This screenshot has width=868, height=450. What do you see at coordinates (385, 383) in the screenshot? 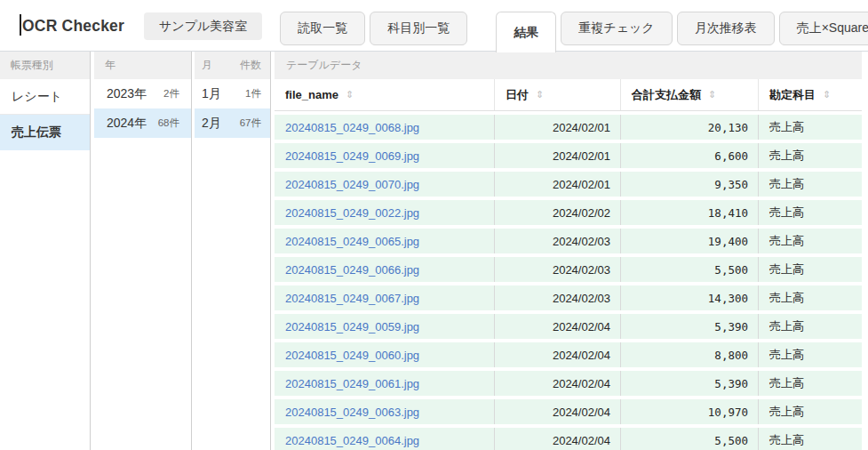
I see `file-name-link: 20240815_0249_0061.jpg` at bounding box center [385, 383].